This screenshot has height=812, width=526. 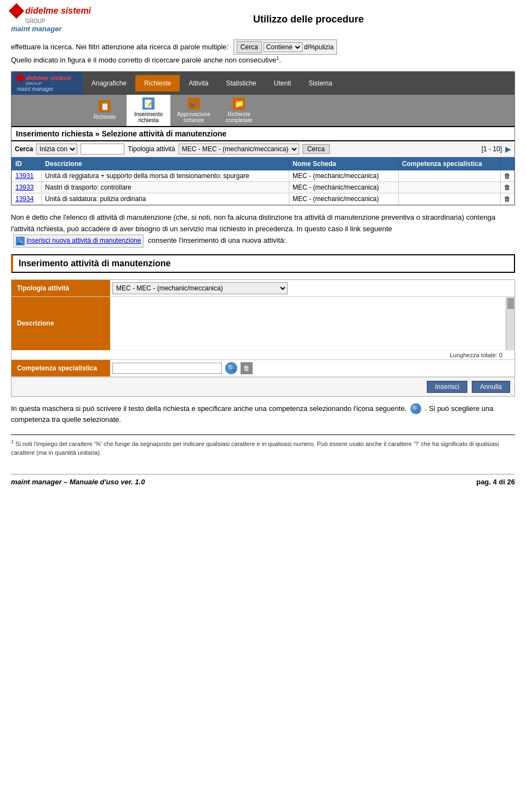 What do you see at coordinates (158, 83) in the screenshot?
I see `nav-item-richieste: Richieste` at bounding box center [158, 83].